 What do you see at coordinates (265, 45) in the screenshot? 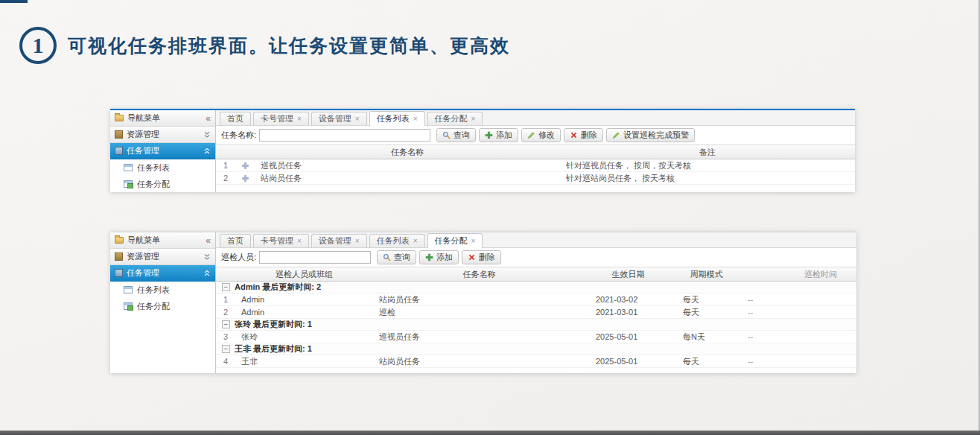
I see `slide-title-row: 1 可视化任务排班界面。让任务设置更简单、更高效` at bounding box center [265, 45].